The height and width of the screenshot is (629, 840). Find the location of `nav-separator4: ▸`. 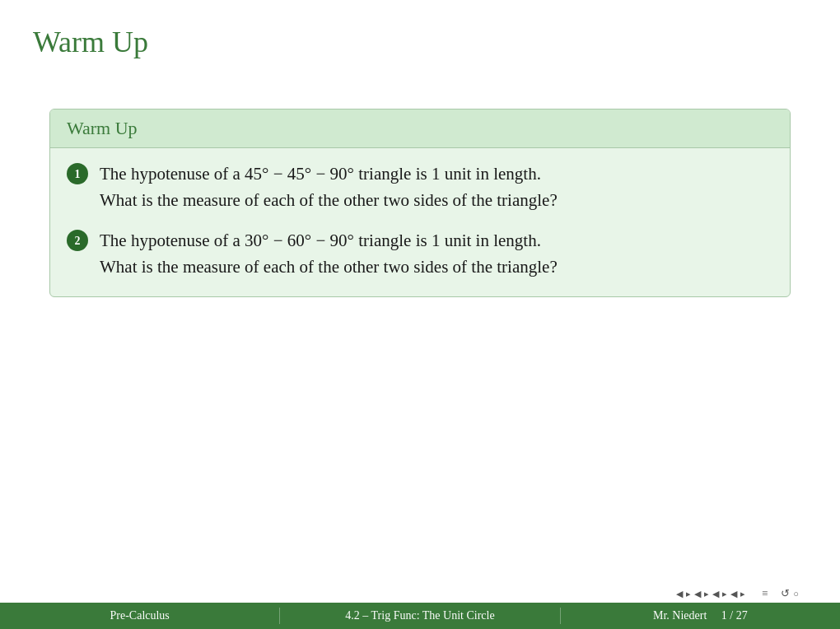

nav-separator4: ▸ is located at coordinates (743, 594).